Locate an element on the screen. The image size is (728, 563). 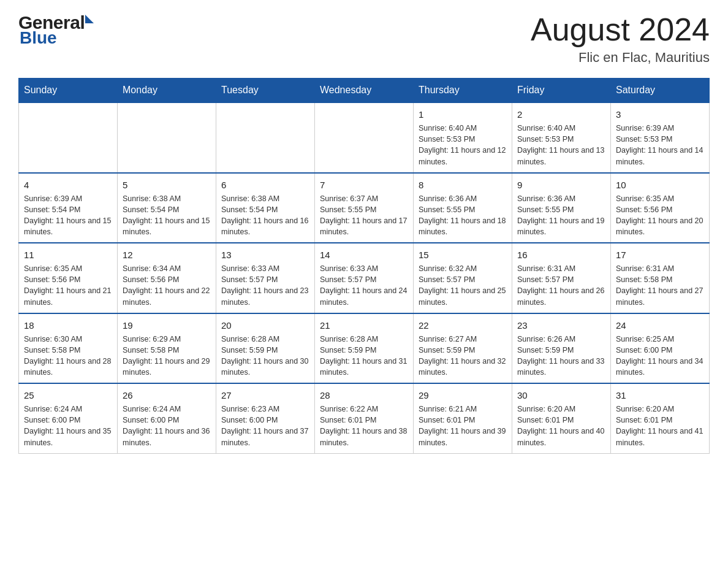
calendar-cell: 8Sunrise: 6:36 AM Sunset: 5:55 PM Daylig… is located at coordinates (463, 209).